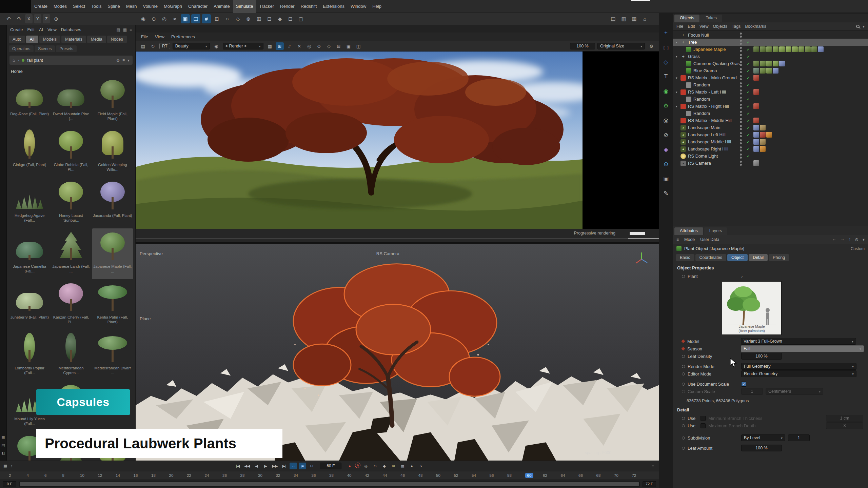 The image size is (868, 488). I want to click on sort-icon: ▾, so click(129, 60).